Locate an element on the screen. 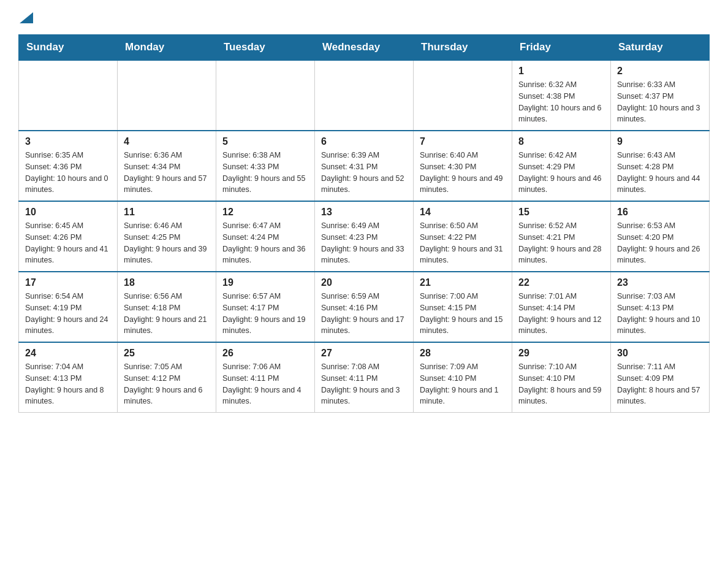 This screenshot has width=728, height=563. calendar-cell: 10Sunrise: 6:45 AMSunset: 4:26 PMDayligh… is located at coordinates (69, 237).